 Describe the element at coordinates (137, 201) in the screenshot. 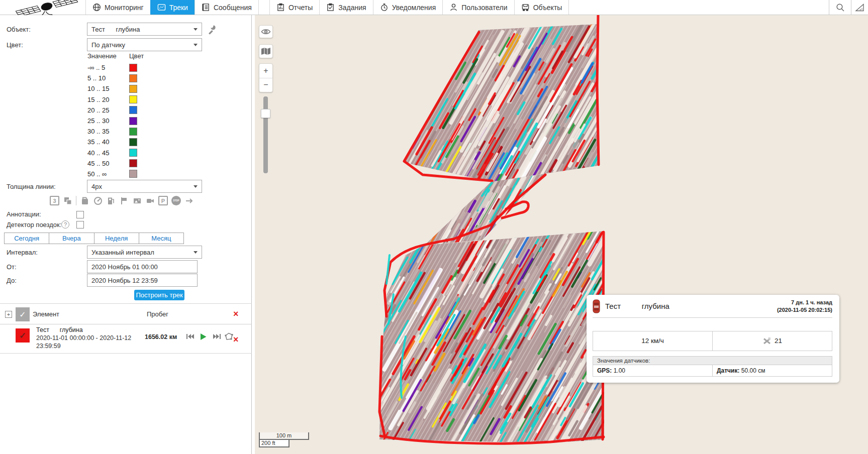

I see `photos-button` at that location.